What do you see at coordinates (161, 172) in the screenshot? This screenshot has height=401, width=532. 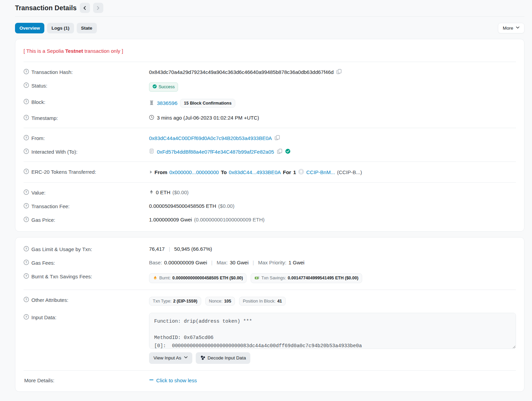 I see `transfer-from-label: From` at bounding box center [161, 172].